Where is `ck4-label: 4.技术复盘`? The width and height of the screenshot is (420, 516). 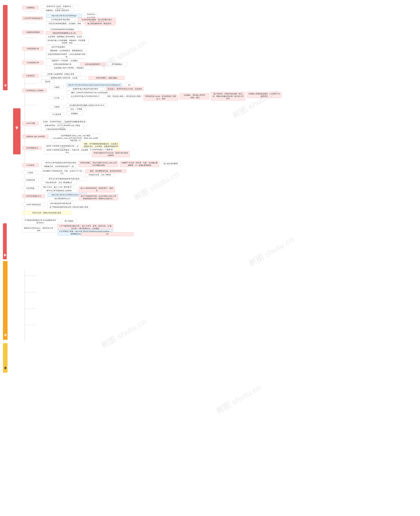 ck4-label: 4.技术复盘 is located at coordinates (30, 188).